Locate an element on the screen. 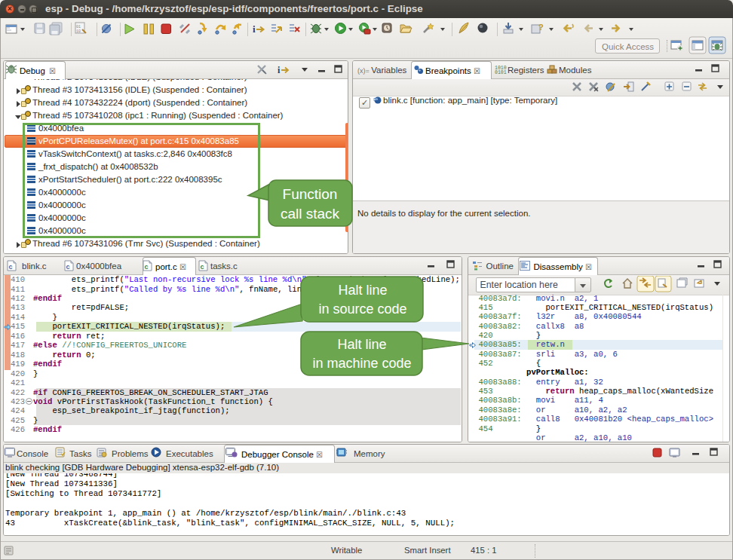  svg-text: Function is located at coordinates (311, 194).